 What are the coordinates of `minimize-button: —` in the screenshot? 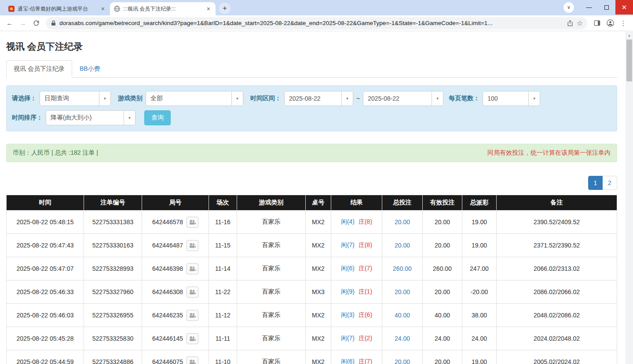 It's located at (589, 7).